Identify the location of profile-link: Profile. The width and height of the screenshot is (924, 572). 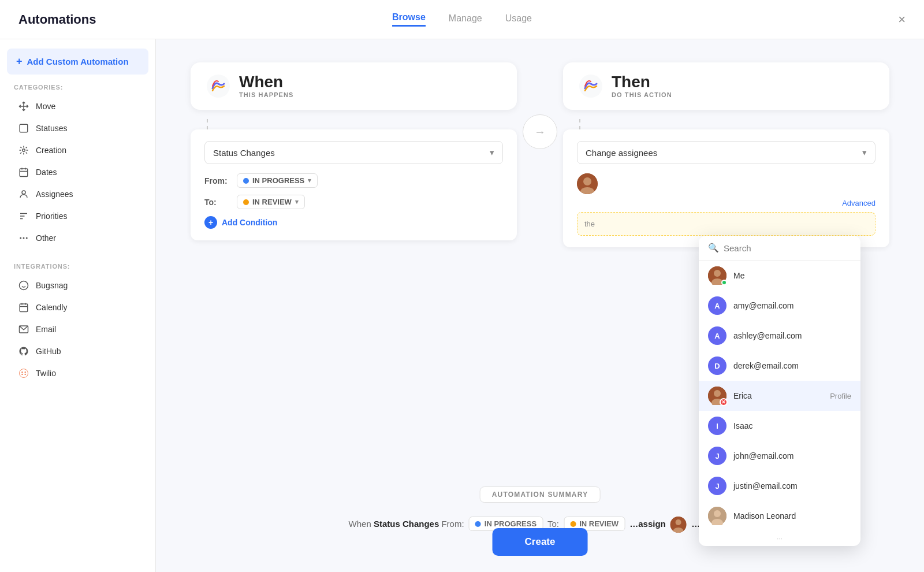
(841, 396).